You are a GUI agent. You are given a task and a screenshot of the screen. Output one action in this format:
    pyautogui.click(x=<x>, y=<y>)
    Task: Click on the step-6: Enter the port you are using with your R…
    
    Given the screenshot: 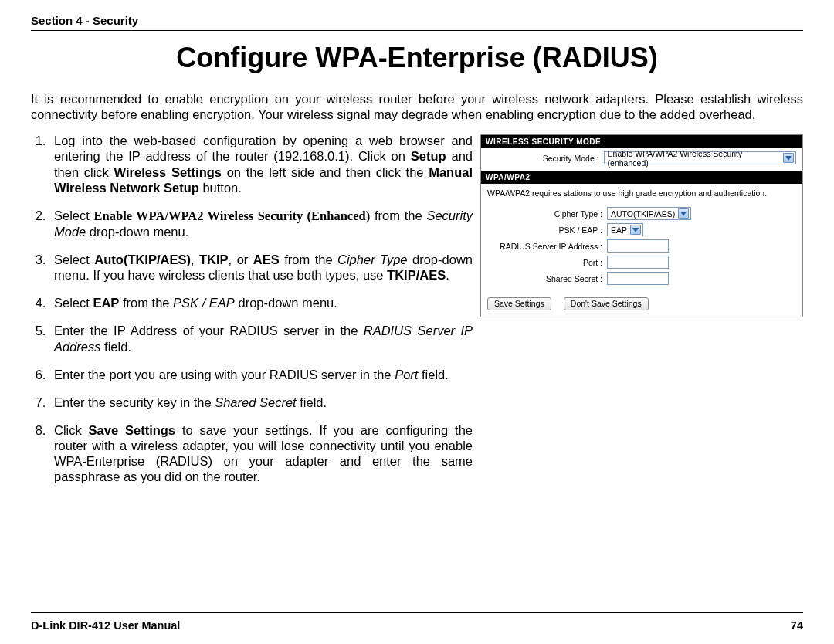 What is the action you would take?
    pyautogui.click(x=261, y=375)
    